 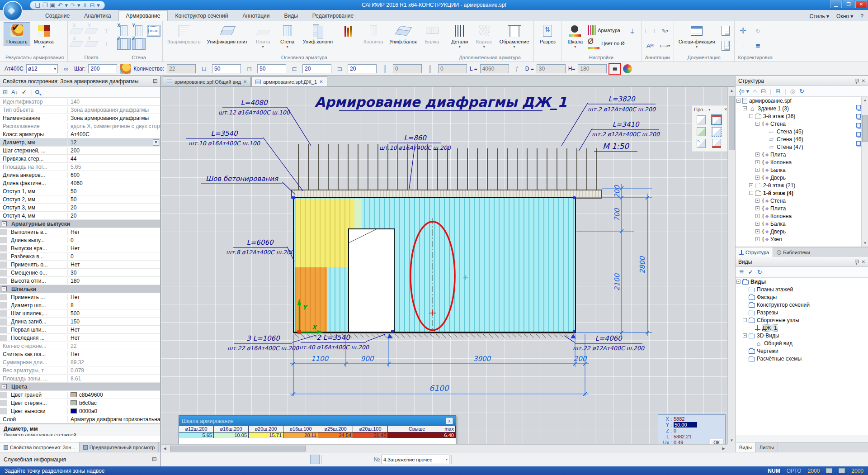 What do you see at coordinates (819, 16) in the screenshot?
I see `menu-style: Стиль ▾` at bounding box center [819, 16].